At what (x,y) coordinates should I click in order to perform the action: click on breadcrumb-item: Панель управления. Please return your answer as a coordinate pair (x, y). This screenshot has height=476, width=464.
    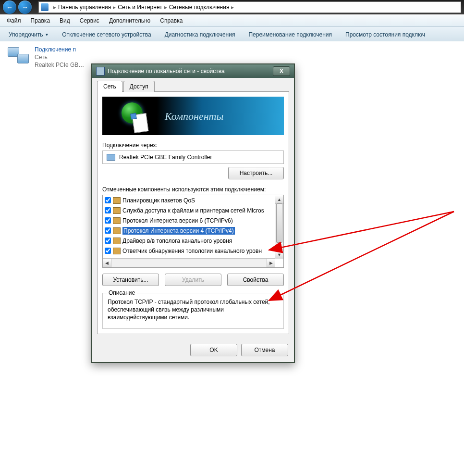
    Looking at the image, I should click on (85, 7).